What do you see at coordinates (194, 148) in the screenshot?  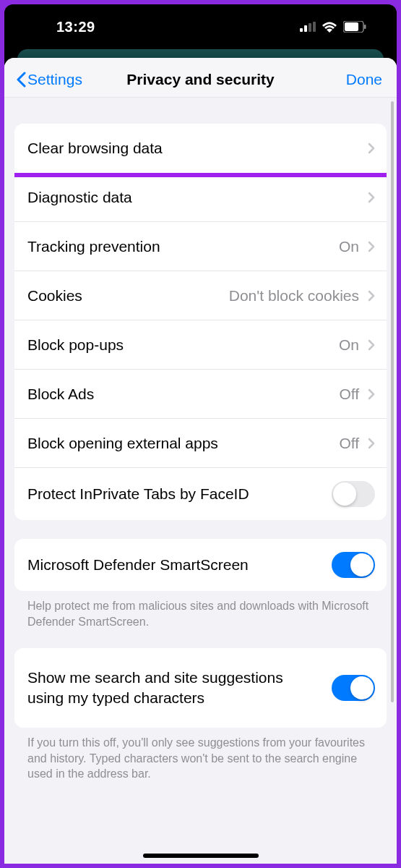 I see `row-label: Clear browsing data` at bounding box center [194, 148].